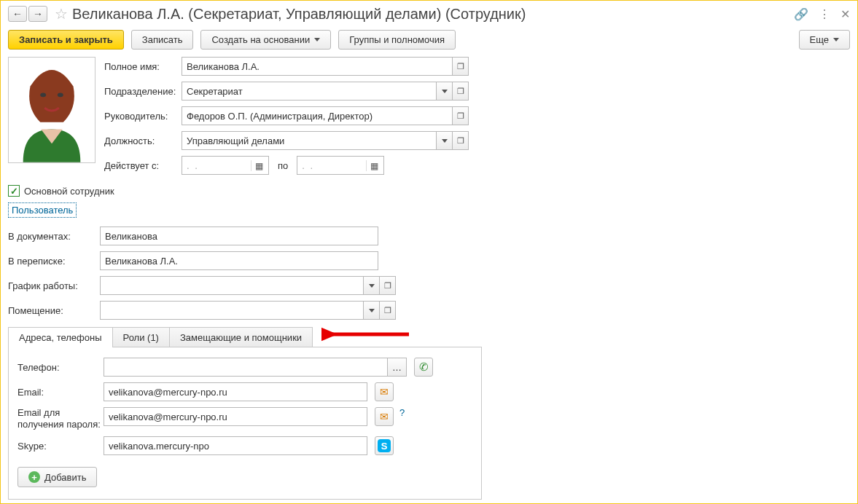 The image size is (858, 504). Describe the element at coordinates (54, 310) in the screenshot. I see `room-label: Помещение:` at that location.